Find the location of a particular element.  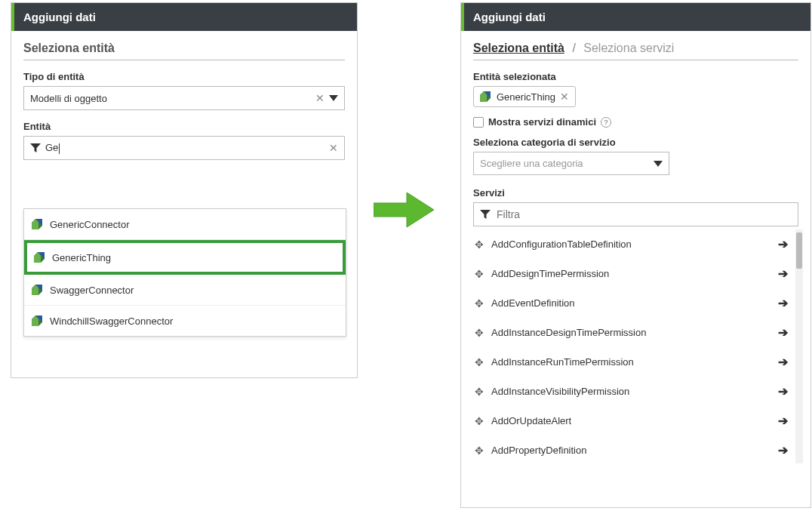

entity-search-input-box: Ge ✕ is located at coordinates (184, 148).